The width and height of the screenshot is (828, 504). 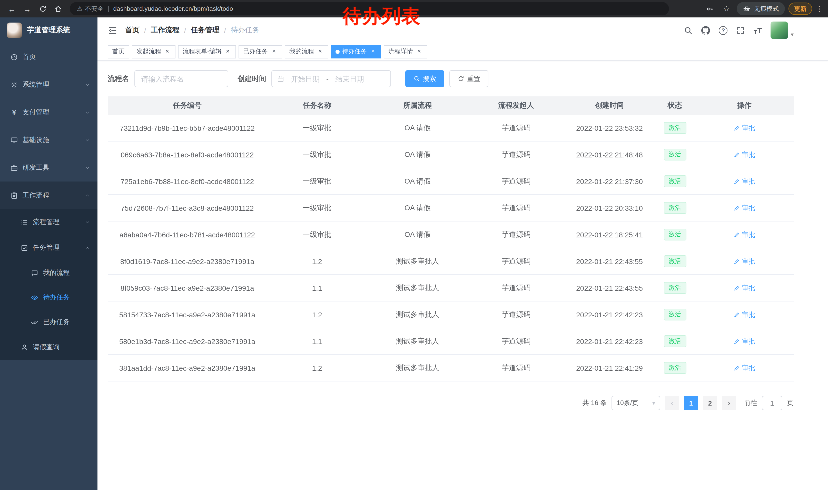 I want to click on sidebar-item-todo-tasks: 待办任务, so click(x=49, y=297).